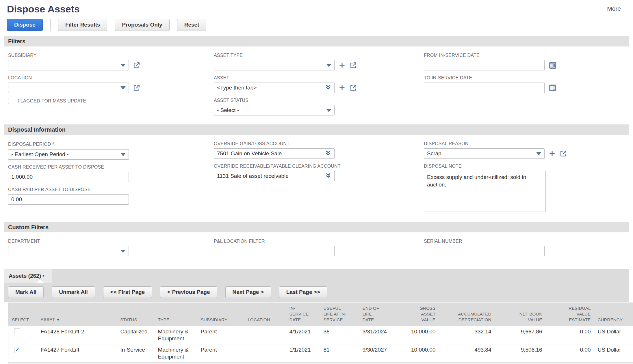  Describe the element at coordinates (111, 167) in the screenshot. I see `cash-received-label: CASH RECEIVED PER ASSET TO DISPOSE` at that location.